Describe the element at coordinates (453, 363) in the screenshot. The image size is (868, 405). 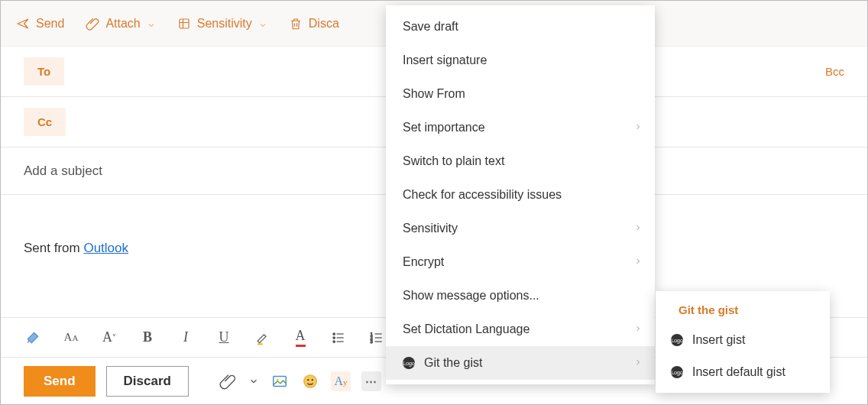
I see `menu-item-label: Git the gist` at that location.